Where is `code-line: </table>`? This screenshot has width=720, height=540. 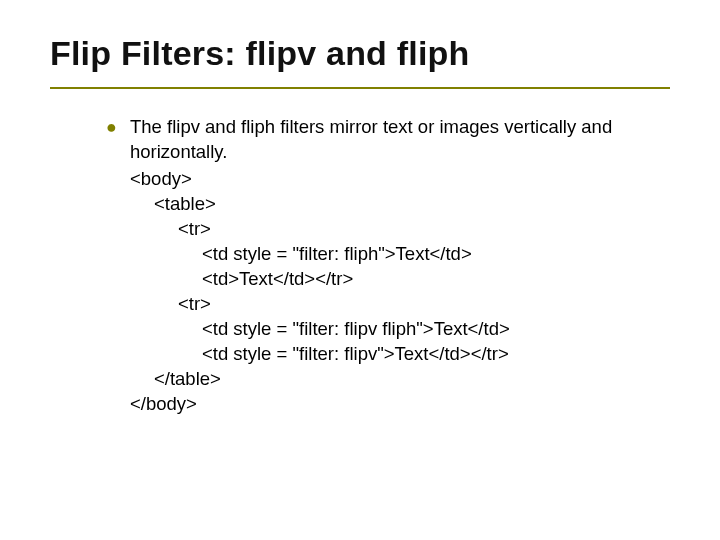 code-line: </table> is located at coordinates (400, 380).